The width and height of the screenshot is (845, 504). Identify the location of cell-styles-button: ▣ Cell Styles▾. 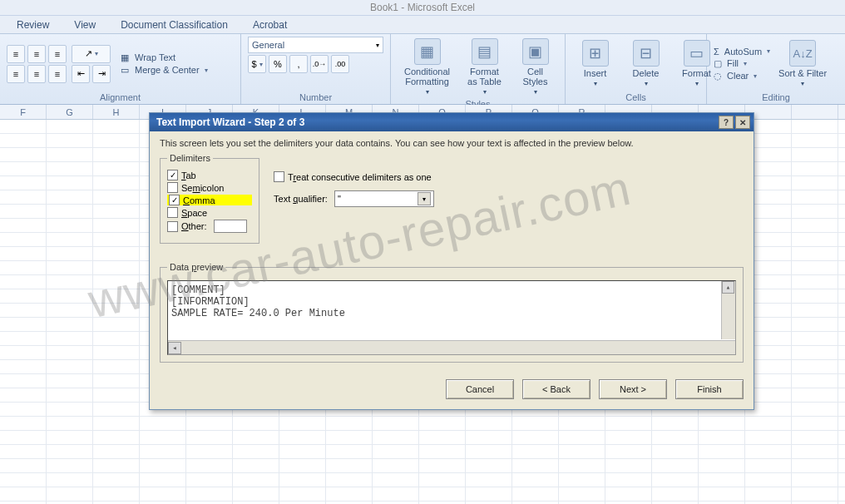
(536, 67).